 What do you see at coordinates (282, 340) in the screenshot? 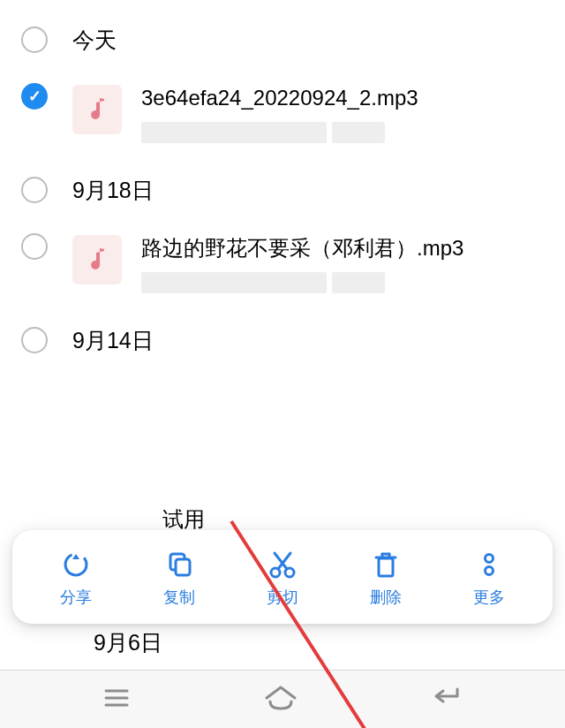
I see `section-sep14: 9月14日` at bounding box center [282, 340].